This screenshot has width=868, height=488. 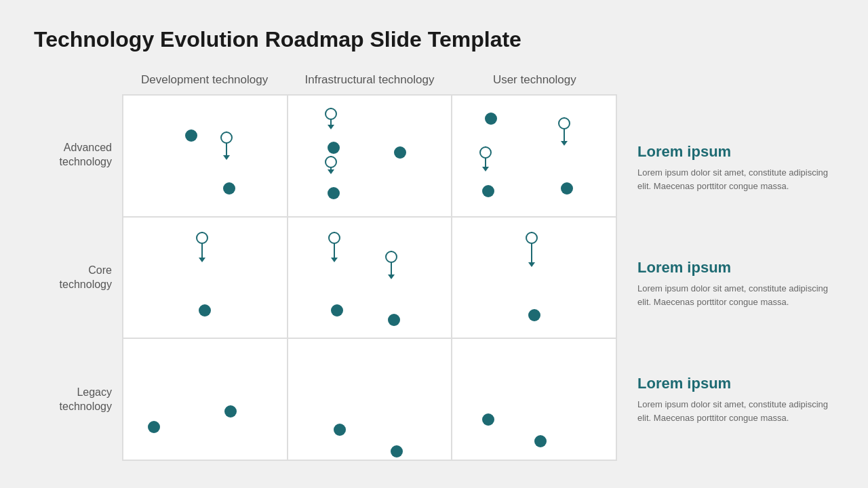 What do you see at coordinates (205, 399) in the screenshot?
I see `cell-r3c1` at bounding box center [205, 399].